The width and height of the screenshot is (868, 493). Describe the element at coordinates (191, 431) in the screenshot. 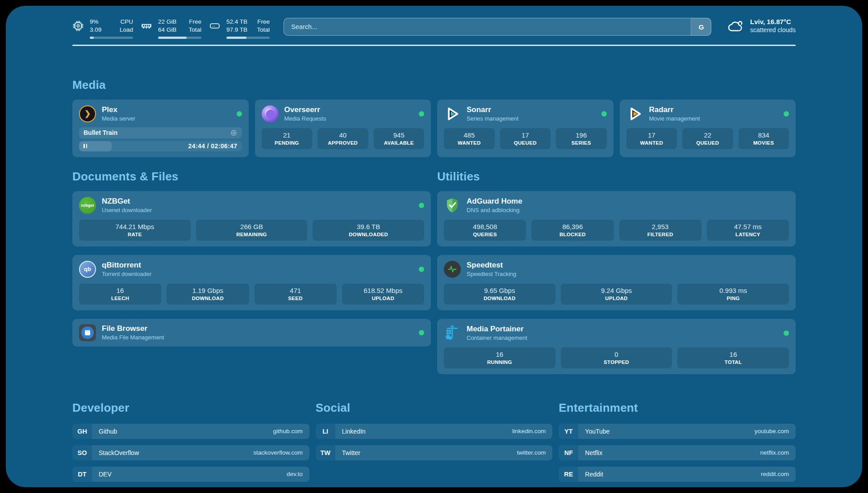

I see `bookmark-github: GH Github github.com` at that location.